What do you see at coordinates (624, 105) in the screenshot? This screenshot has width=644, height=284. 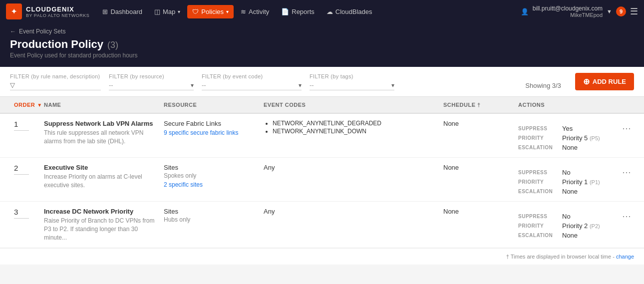 I see `col-more` at bounding box center [624, 105].